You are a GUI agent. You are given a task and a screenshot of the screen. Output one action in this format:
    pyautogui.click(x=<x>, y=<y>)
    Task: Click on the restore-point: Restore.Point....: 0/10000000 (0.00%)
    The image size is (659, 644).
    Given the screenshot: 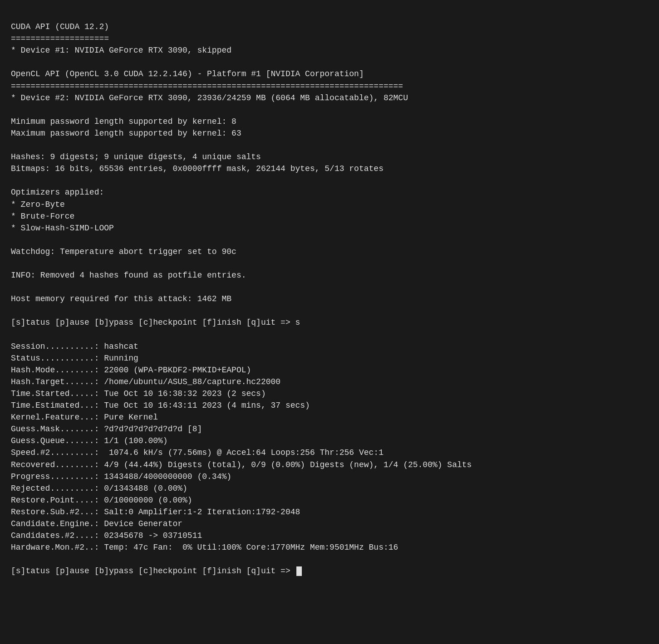 What is the action you would take?
    pyautogui.click(x=330, y=500)
    